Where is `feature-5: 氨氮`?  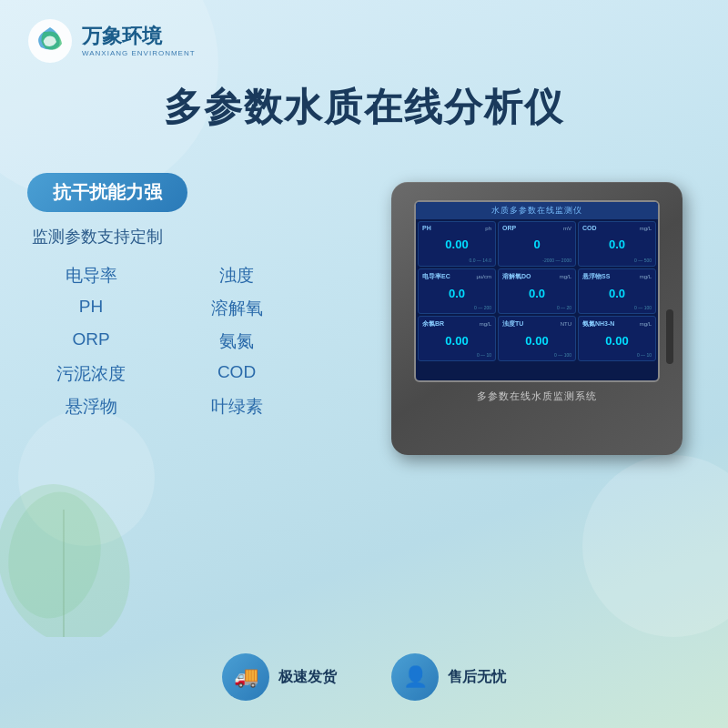 feature-5: 氨氮 is located at coordinates (237, 341).